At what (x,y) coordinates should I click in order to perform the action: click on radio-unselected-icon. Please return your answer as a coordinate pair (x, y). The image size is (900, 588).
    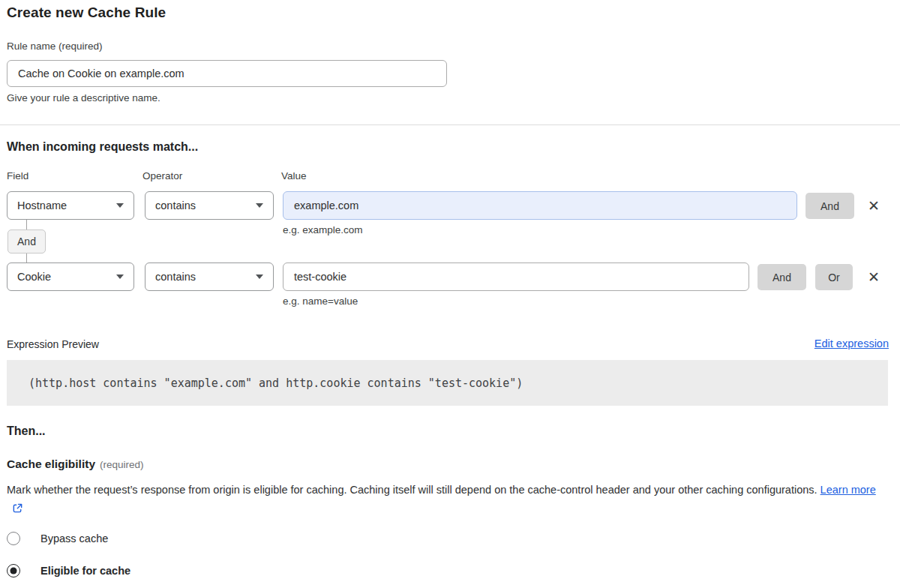
    Looking at the image, I should click on (14, 538).